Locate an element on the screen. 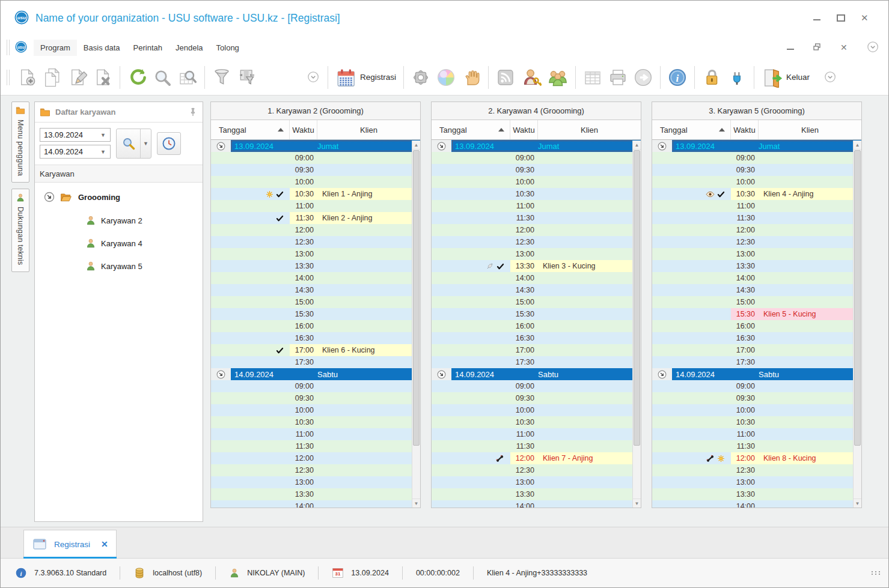  date-row: 14.09.2024Sabtu is located at coordinates (316, 374).